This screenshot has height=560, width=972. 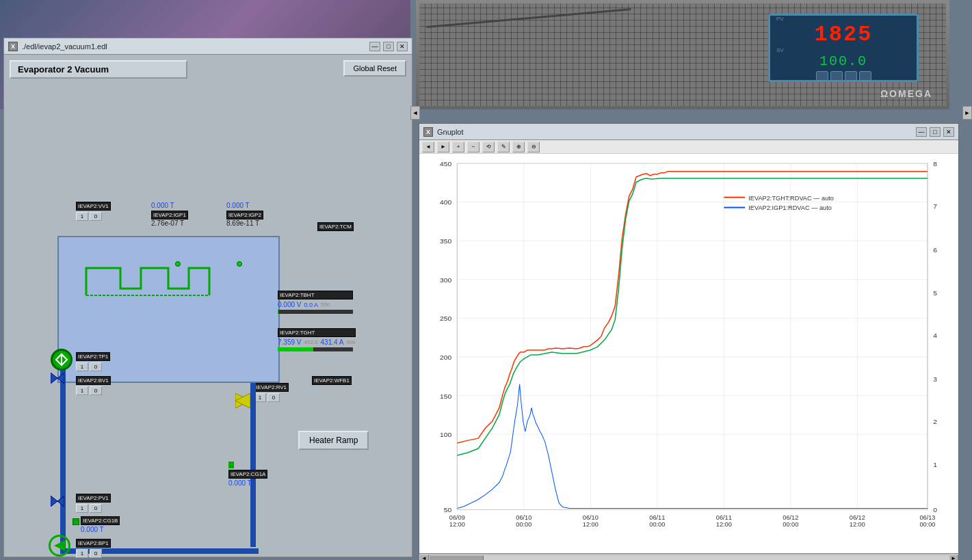 What do you see at coordinates (315, 349) in the screenshot?
I see `tght-bar-bg` at bounding box center [315, 349].